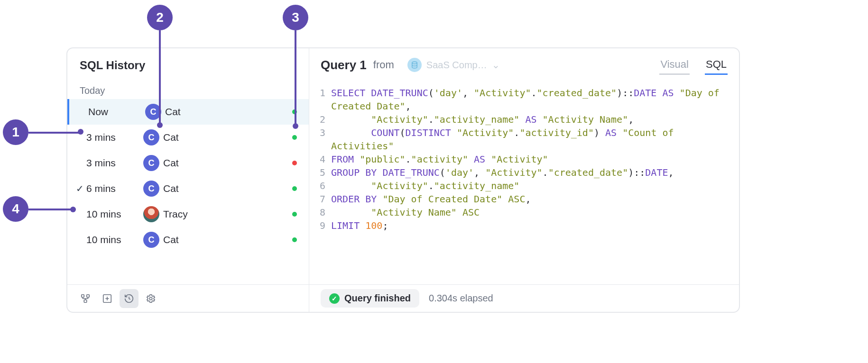  What do you see at coordinates (151, 299) in the screenshot?
I see `settings-icon` at bounding box center [151, 299].